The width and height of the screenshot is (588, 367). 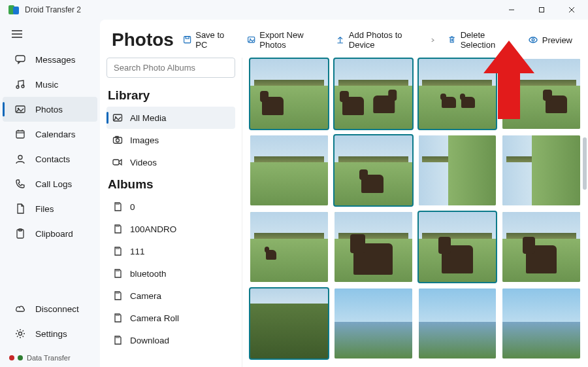 I want to click on export-new-photos-button: Export New Photos, so click(x=284, y=40).